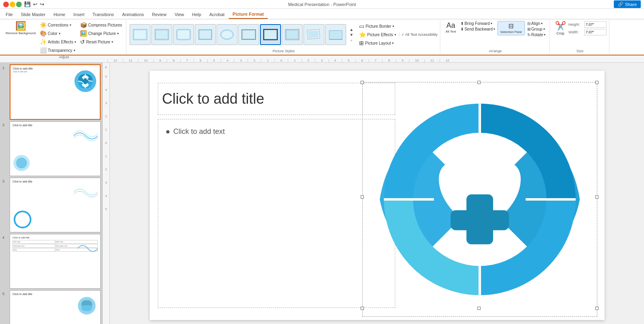 This screenshot has width=644, height=324. What do you see at coordinates (43, 25) in the screenshot?
I see `corrections-icon: ☀️` at bounding box center [43, 25].